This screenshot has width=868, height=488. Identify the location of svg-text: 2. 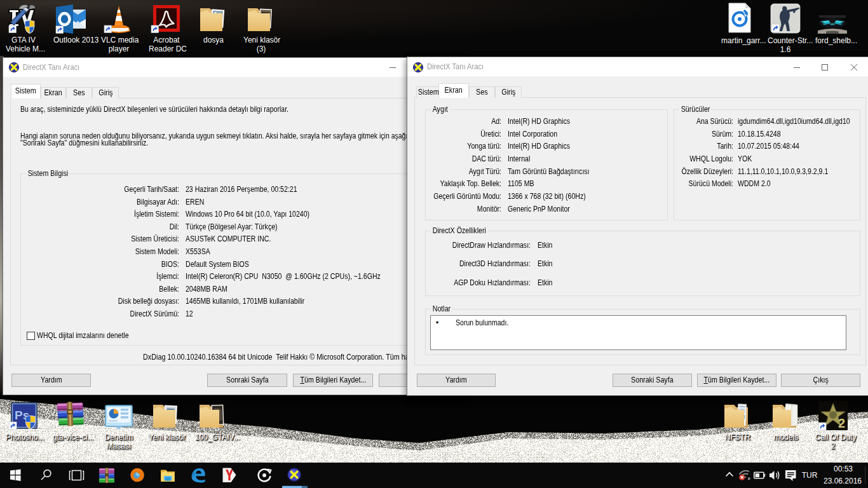
(841, 423).